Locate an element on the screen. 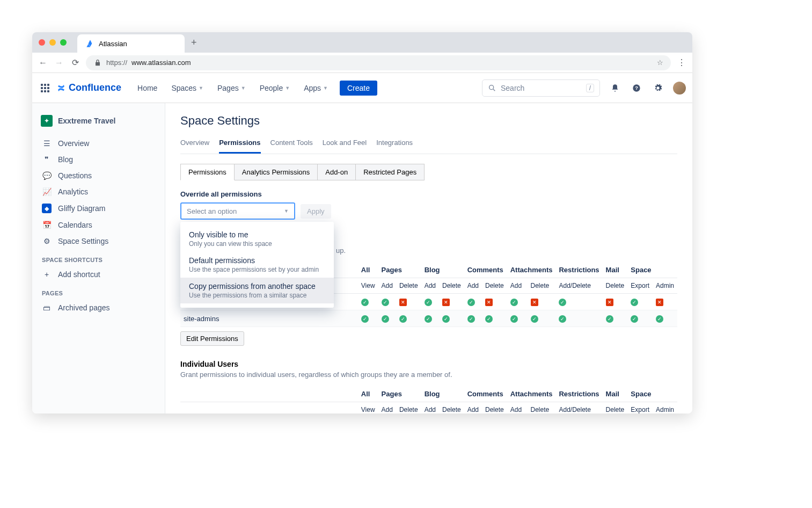 Image resolution: width=812 pixels, height=508 pixels. minimize-window-button is located at coordinates (53, 42).